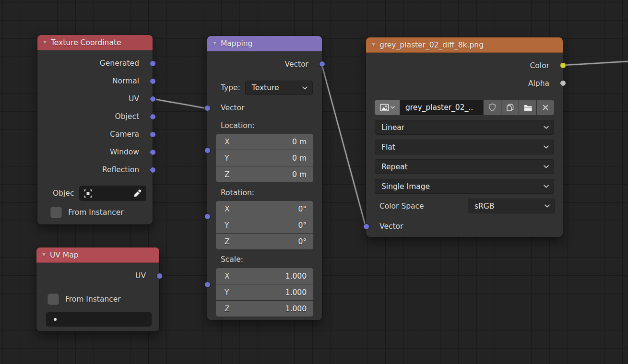 This screenshot has height=364, width=628. What do you see at coordinates (492, 107) in the screenshot?
I see `fake-user-button` at bounding box center [492, 107].